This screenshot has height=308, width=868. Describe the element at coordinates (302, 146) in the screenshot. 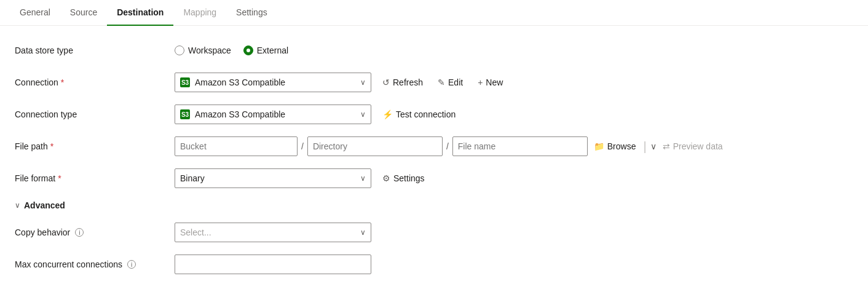

I see `path-sep-1: /` at that location.